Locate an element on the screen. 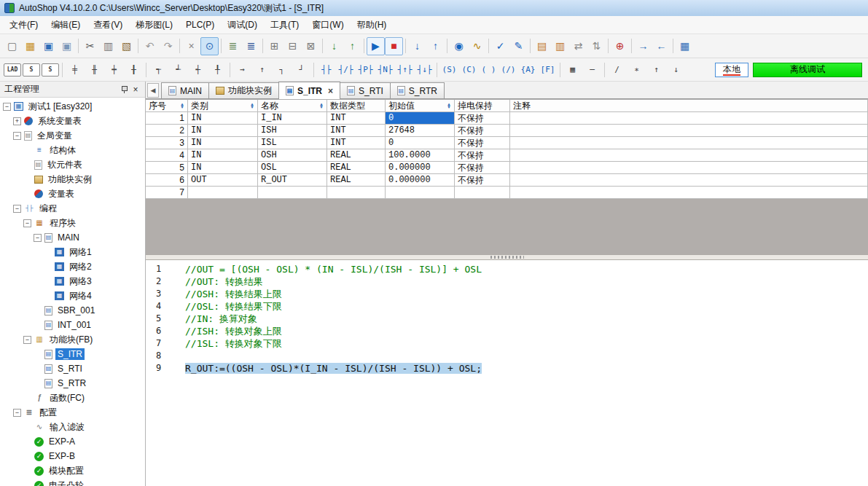 Image resolution: width=868 pixels, height=486 pixels. align-vertical-icon: ⇅ is located at coordinates (596, 47).